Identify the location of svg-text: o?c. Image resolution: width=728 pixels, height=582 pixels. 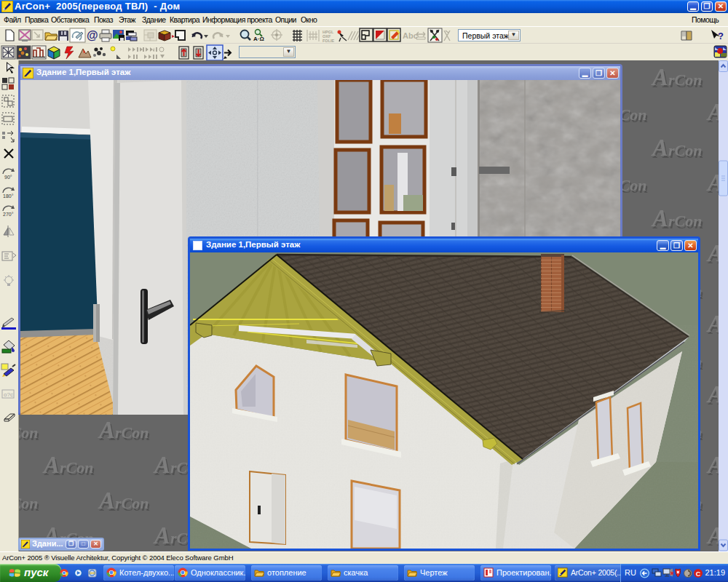
(9, 394).